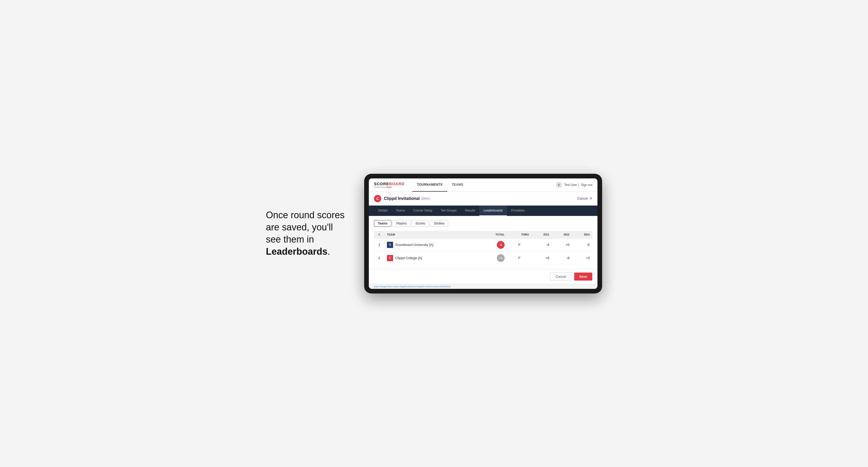  What do you see at coordinates (400, 211) in the screenshot?
I see `tab-teams: Teams` at bounding box center [400, 211].